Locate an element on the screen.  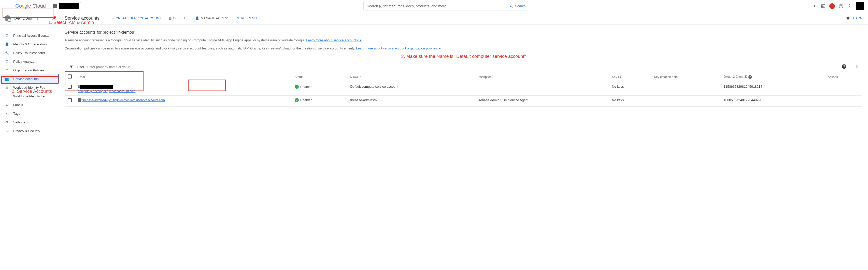
help-icon is located at coordinates (841, 6).